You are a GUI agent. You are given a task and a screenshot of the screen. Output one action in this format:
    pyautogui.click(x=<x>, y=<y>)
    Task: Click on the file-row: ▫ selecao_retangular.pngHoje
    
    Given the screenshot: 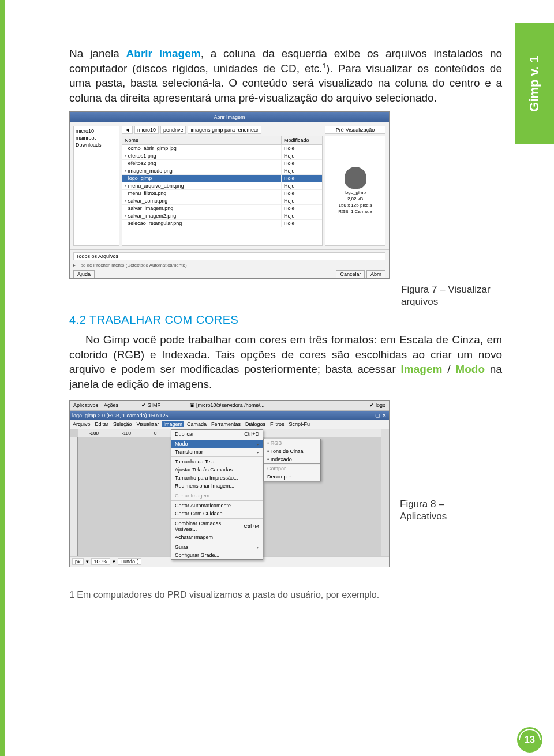 What is the action you would take?
    pyautogui.click(x=222, y=224)
    